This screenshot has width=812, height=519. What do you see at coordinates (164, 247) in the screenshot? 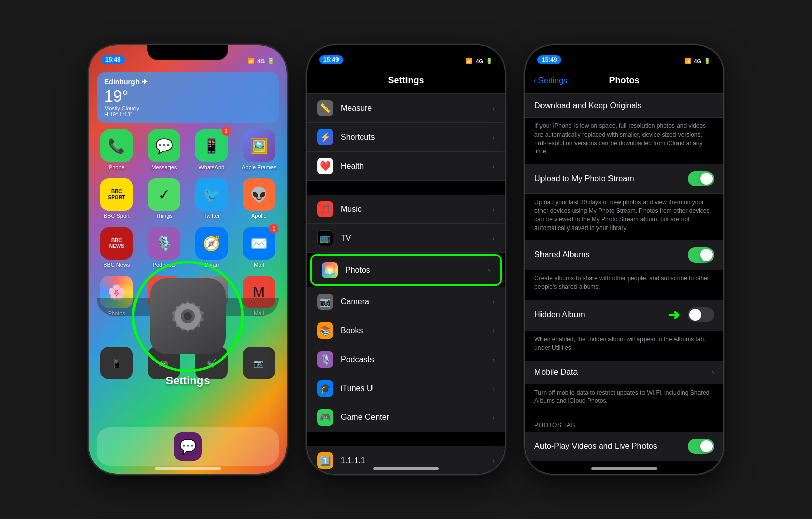
I see `app-podcasts: 🎙️ Podcasts` at bounding box center [164, 247].